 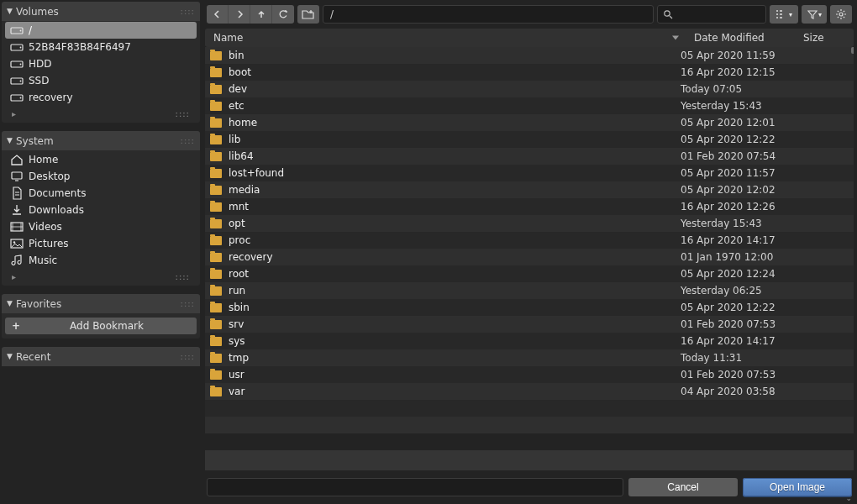 What do you see at coordinates (735, 173) in the screenshot?
I see `file-date: 05 Apr 2020 11:57` at bounding box center [735, 173].